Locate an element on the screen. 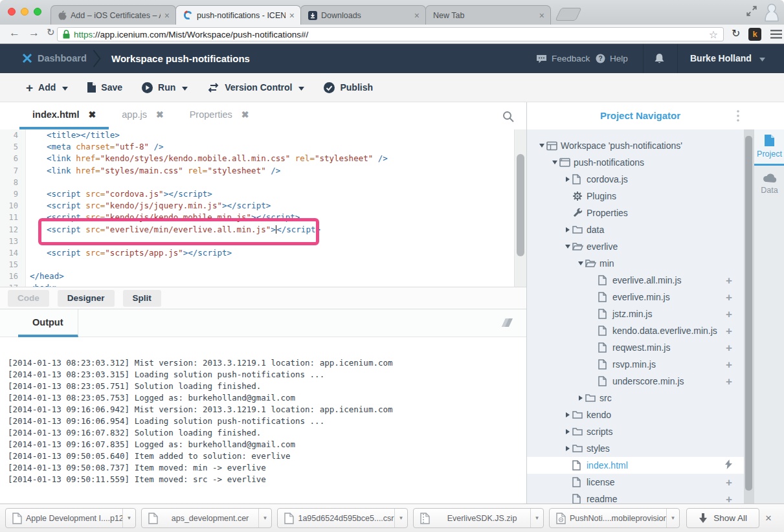  add-button: + Add is located at coordinates (47, 88).